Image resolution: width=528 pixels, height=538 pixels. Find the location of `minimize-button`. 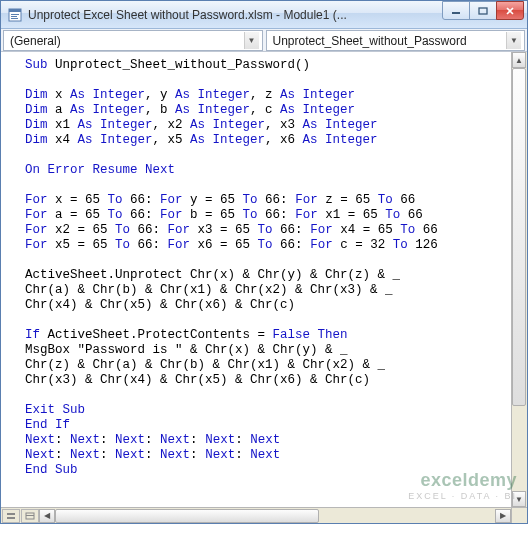

minimize-button is located at coordinates (456, 10).